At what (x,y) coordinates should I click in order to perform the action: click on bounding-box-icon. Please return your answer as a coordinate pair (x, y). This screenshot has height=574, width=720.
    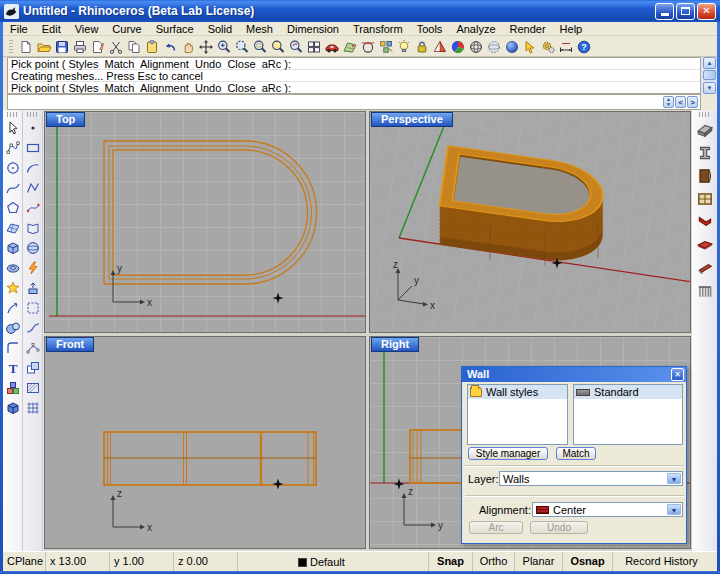
    Looking at the image, I should click on (33, 308).